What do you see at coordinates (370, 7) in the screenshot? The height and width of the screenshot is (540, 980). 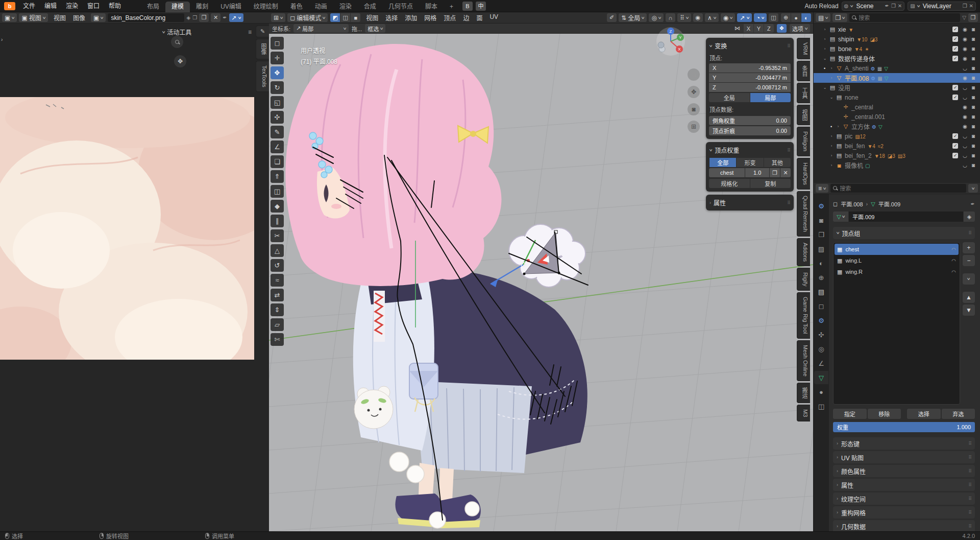 I see `workspace-tab: 合成` at bounding box center [370, 7].